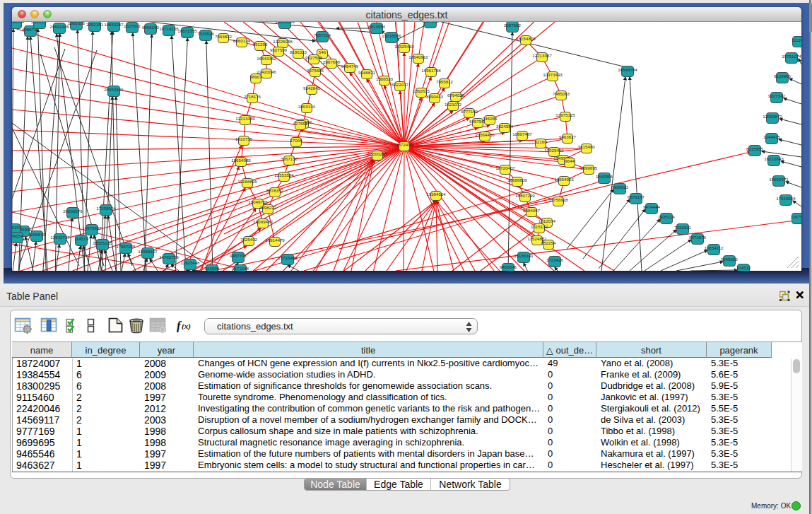 The image size is (812, 514). Describe the element at coordinates (256, 76) in the screenshot. I see `svg-text: 98901` at that location.